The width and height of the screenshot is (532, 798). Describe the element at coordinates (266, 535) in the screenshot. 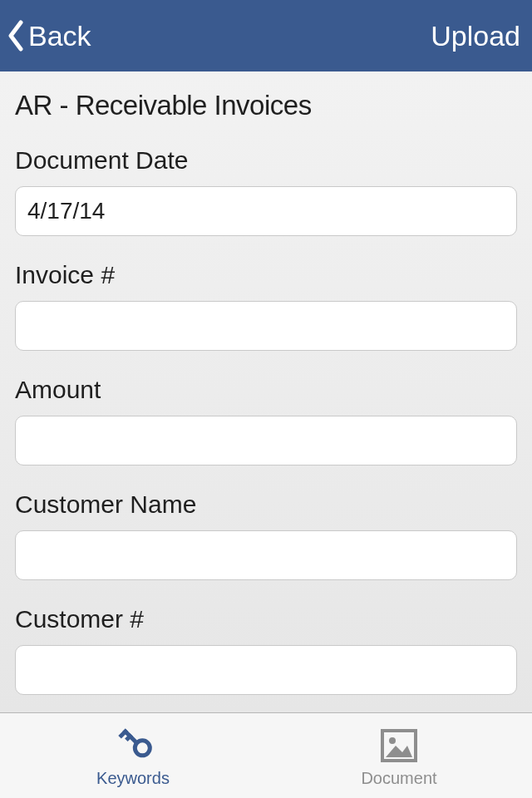

I see `field-customer-name: Customer Name` at that location.